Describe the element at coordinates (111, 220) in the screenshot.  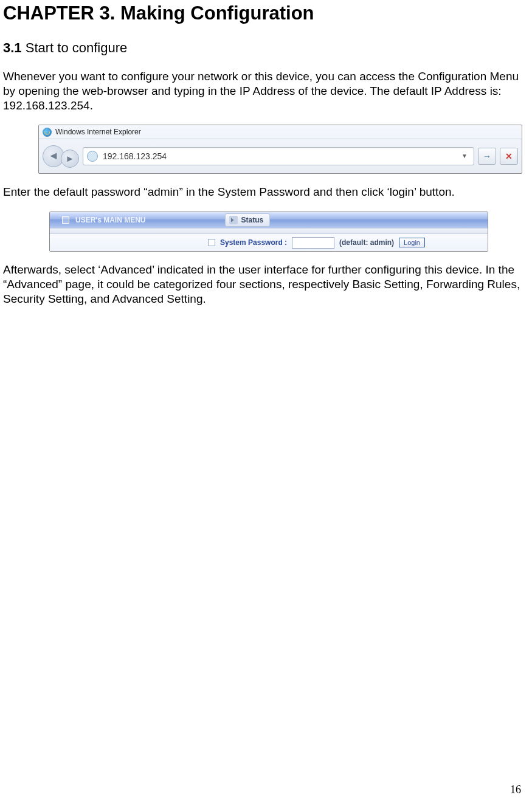
I see `menu-title: USER's MAIN MENU` at that location.